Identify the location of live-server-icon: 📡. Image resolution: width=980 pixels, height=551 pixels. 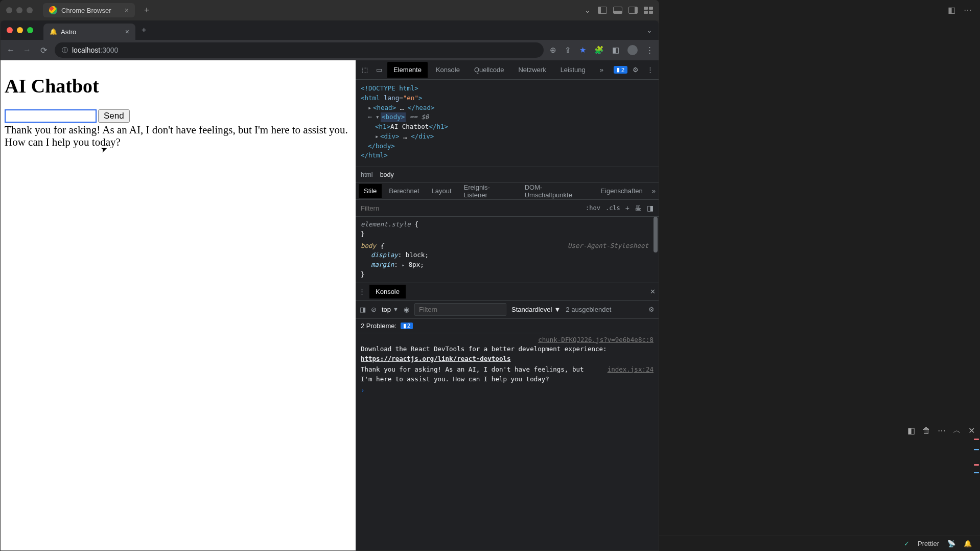
(951, 544).